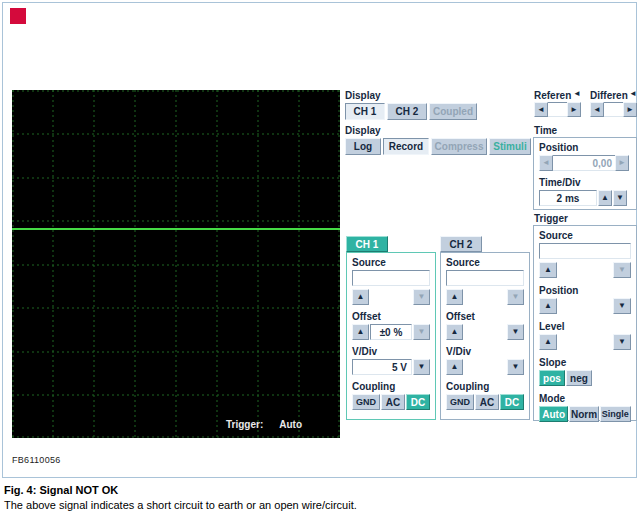 This screenshot has height=524, width=640. Describe the element at coordinates (584, 163) in the screenshot. I see `time-position-spinner: ◄ 0,00 ►` at that location.